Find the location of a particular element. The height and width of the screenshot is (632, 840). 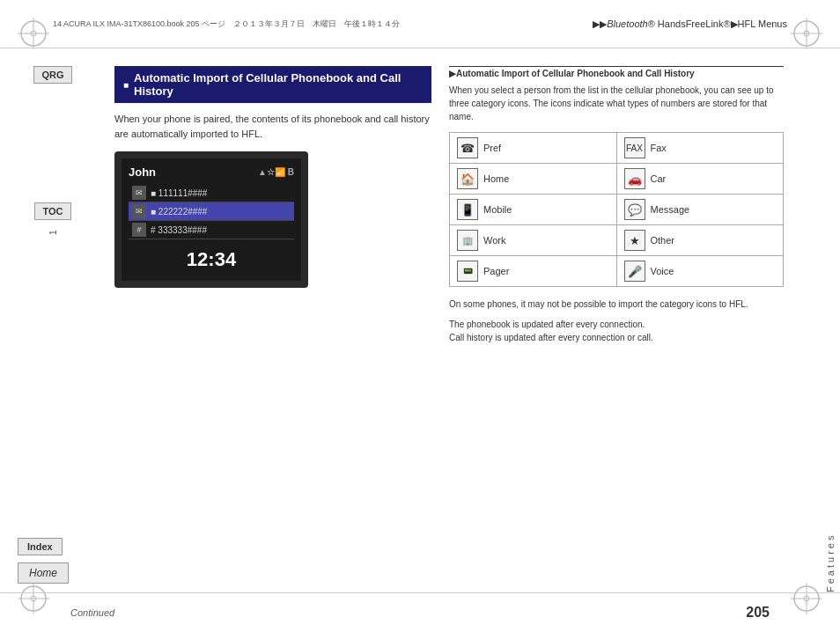

icon-cell-car: 🚗 Car is located at coordinates (701, 179).